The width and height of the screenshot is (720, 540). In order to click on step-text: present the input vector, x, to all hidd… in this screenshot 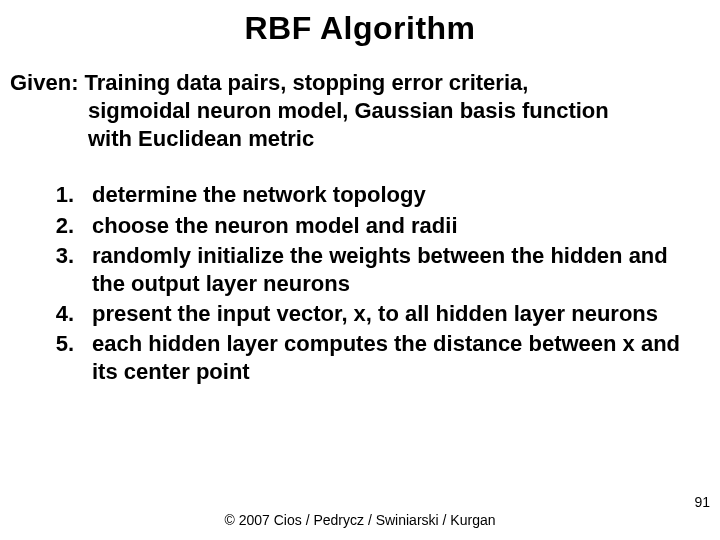, I will do `click(396, 314)`.